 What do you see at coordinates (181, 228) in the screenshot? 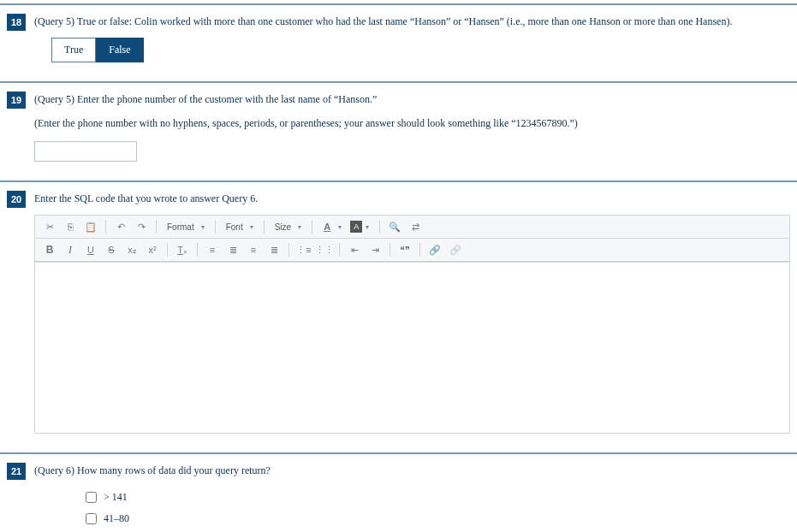
I see `format-select: Format` at bounding box center [181, 228].